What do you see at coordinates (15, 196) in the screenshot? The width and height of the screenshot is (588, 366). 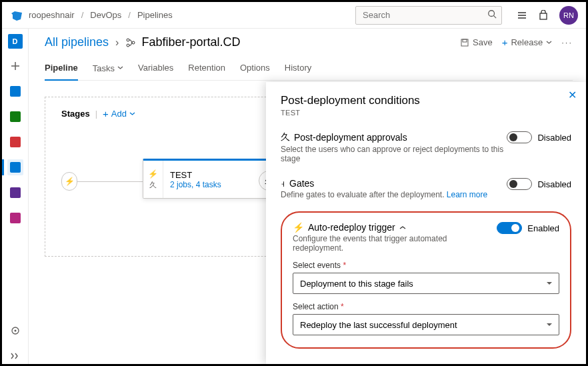 I see `left-nav: D` at bounding box center [15, 196].